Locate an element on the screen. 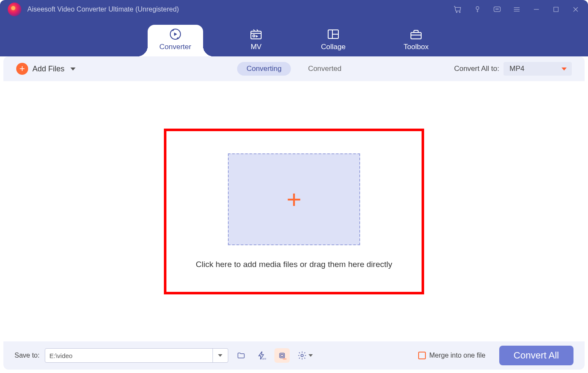  tab-toolbox: Toolbox is located at coordinates (416, 41).